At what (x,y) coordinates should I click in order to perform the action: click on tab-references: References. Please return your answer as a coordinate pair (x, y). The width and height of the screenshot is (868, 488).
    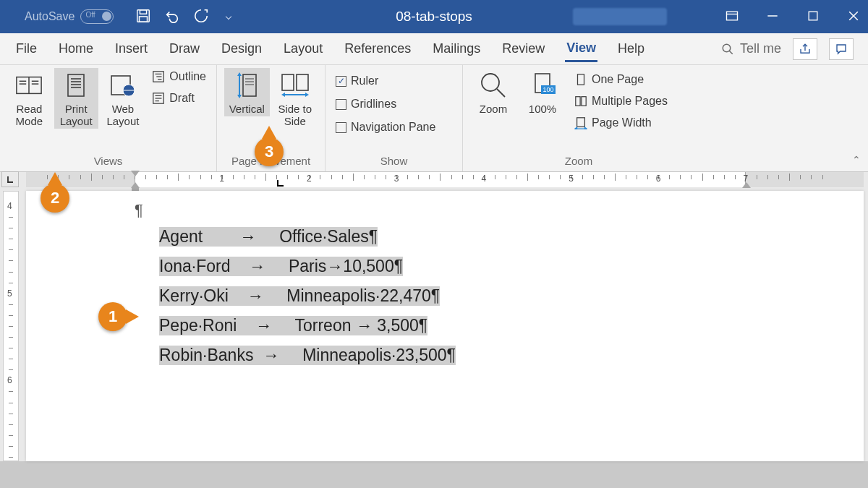
    Looking at the image, I should click on (378, 49).